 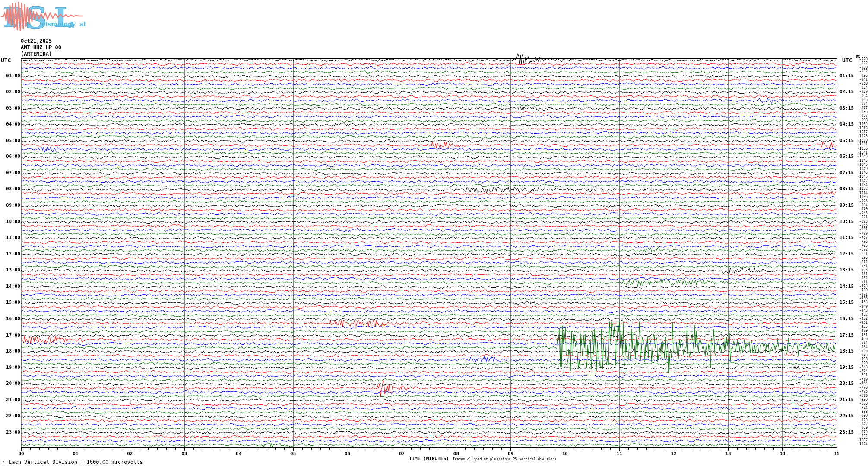 What do you see at coordinates (858, 274) in the screenshot?
I see `dc-offset-value: -551` at bounding box center [858, 274].